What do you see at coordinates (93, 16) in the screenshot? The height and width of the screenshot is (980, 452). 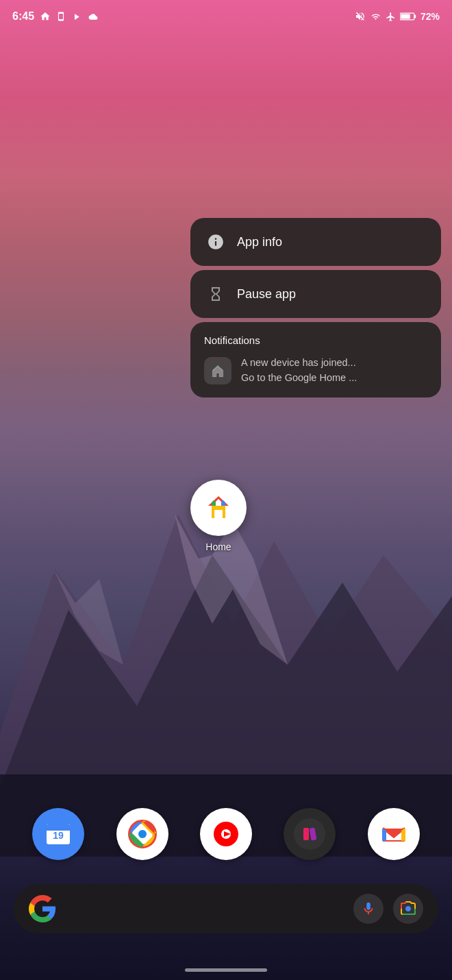 I see `cloud-icon` at bounding box center [93, 16].